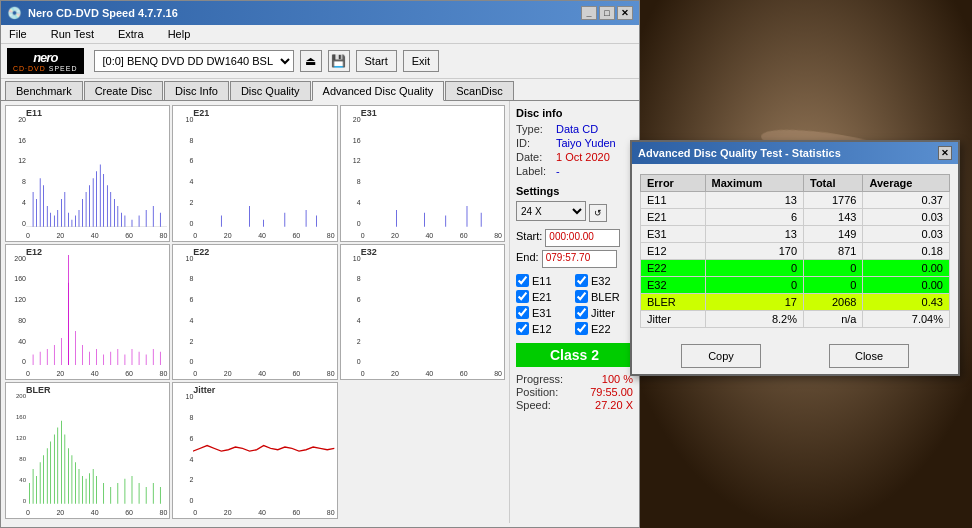  Describe the element at coordinates (131, 34) in the screenshot. I see `menu-extra: Extra` at that location.